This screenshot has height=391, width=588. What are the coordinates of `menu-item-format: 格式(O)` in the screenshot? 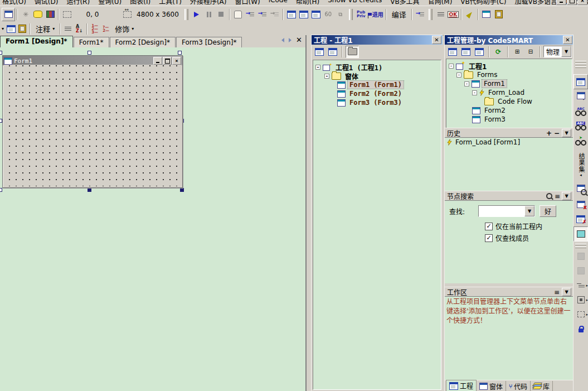 It's located at (14, 3).